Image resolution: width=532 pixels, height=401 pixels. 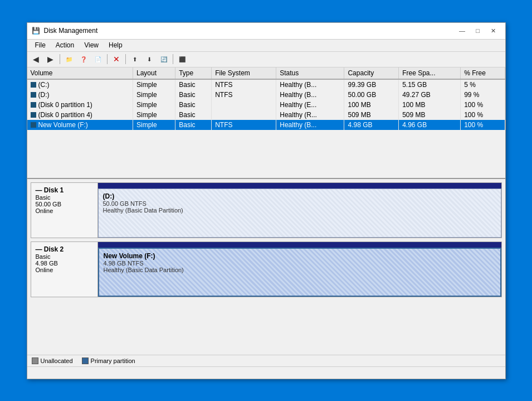 I want to click on col-status: Status, so click(x=310, y=74).